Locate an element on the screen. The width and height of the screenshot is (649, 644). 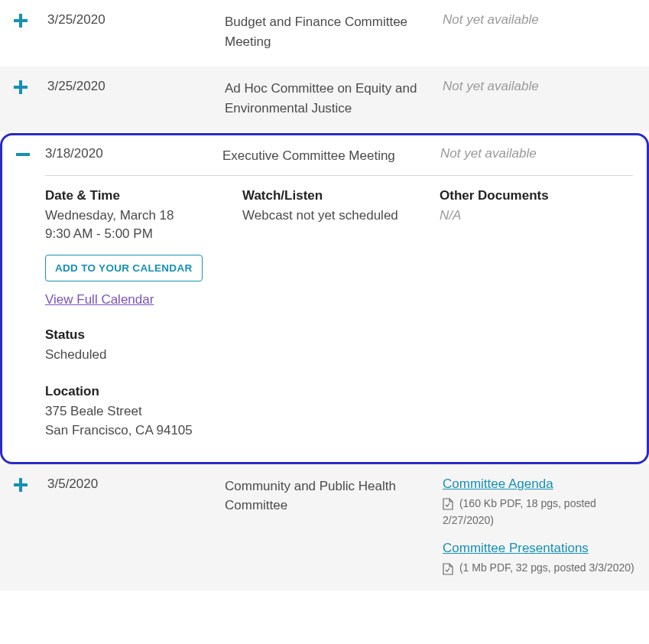
other-docs-text: N/A is located at coordinates (527, 216).